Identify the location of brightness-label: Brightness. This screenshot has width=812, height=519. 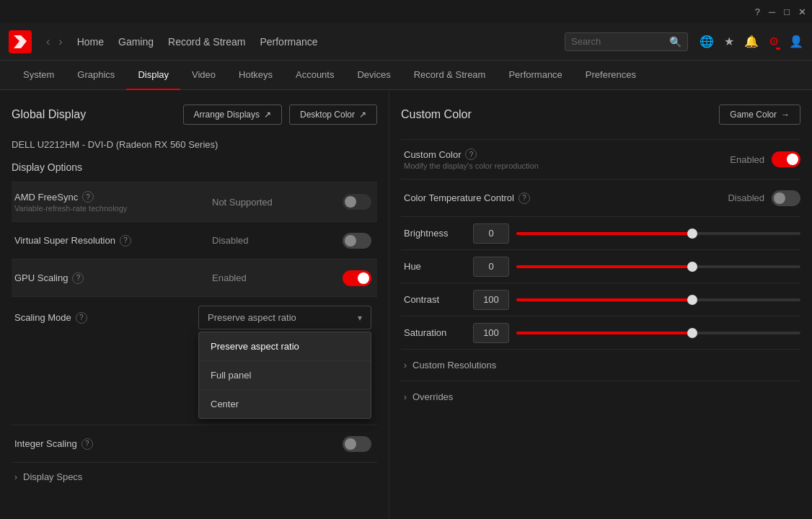
(437, 234).